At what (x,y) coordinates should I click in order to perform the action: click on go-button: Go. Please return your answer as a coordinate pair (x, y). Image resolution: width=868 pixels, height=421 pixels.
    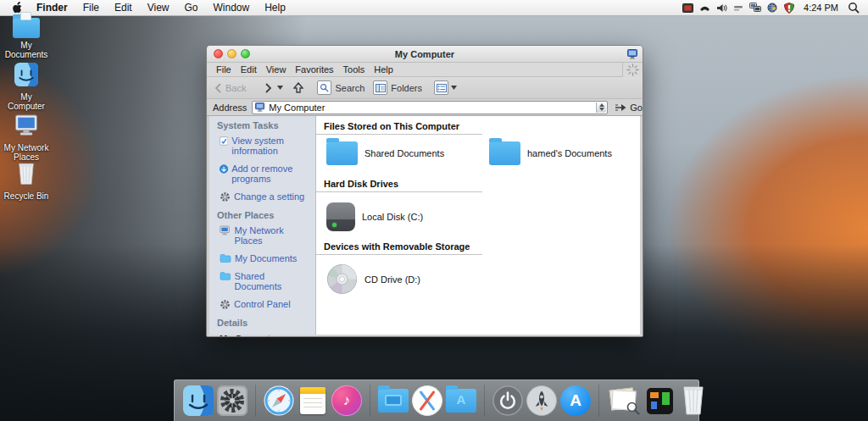
    Looking at the image, I should click on (629, 108).